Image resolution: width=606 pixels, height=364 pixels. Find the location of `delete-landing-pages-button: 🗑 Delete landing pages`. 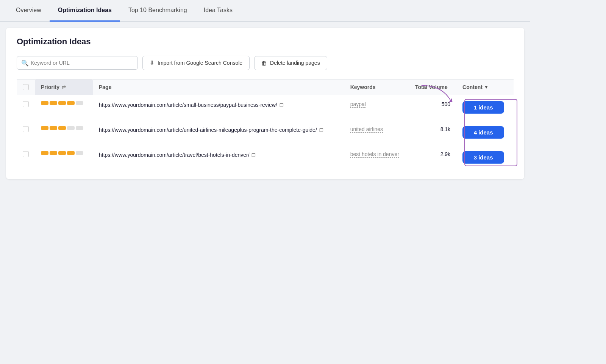

delete-landing-pages-button: 🗑 Delete landing pages is located at coordinates (291, 63).